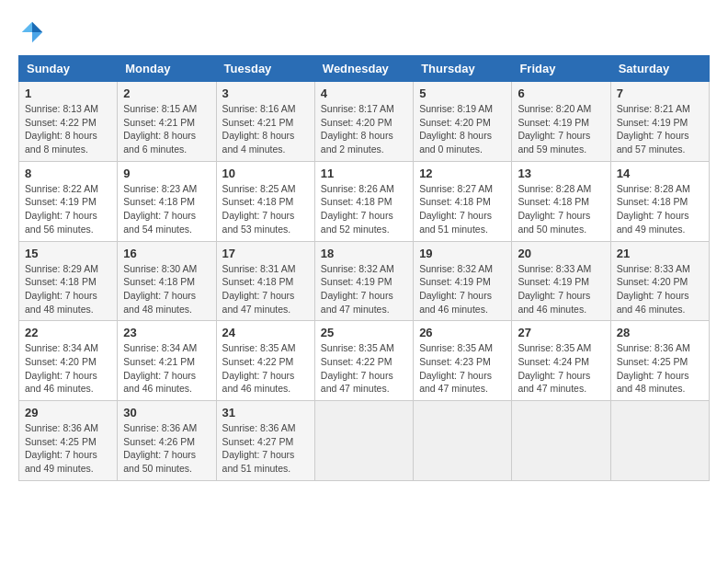 The height and width of the screenshot is (563, 728). Describe the element at coordinates (463, 121) in the screenshot. I see `calendar-cell: 5Sunrise: 8:19 AMSunset: 4:20 PMDaylight…` at that location.